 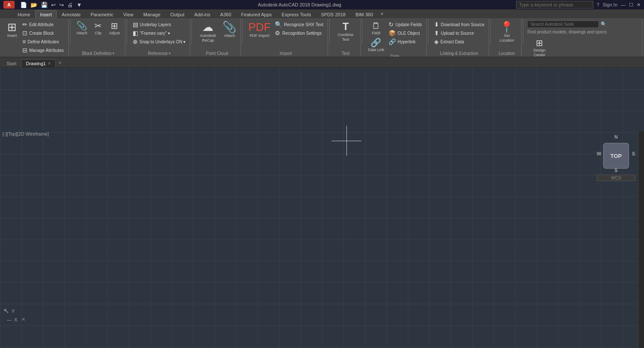 What do you see at coordinates (43, 24) in the screenshot?
I see `edit-attribute-button: ✏ Edit Attribute` at bounding box center [43, 24].